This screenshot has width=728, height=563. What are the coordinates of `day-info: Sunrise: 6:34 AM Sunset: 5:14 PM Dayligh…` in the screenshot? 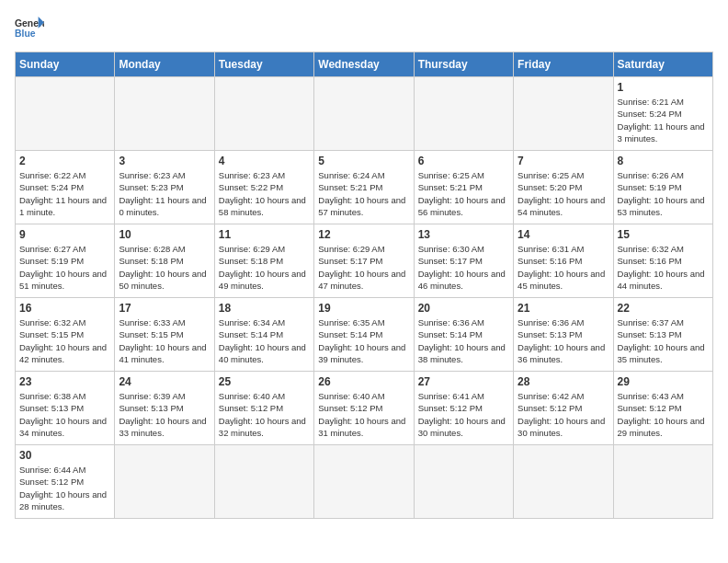 It's located at (265, 340).